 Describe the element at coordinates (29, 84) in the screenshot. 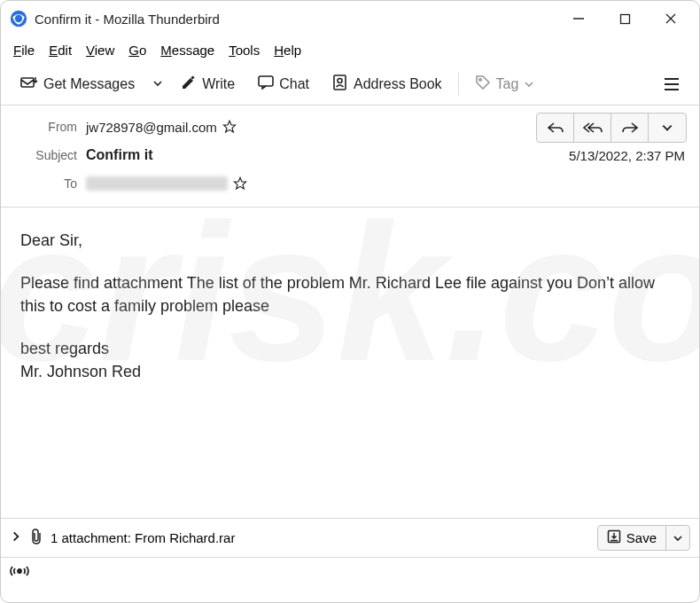

I see `download-icon` at that location.